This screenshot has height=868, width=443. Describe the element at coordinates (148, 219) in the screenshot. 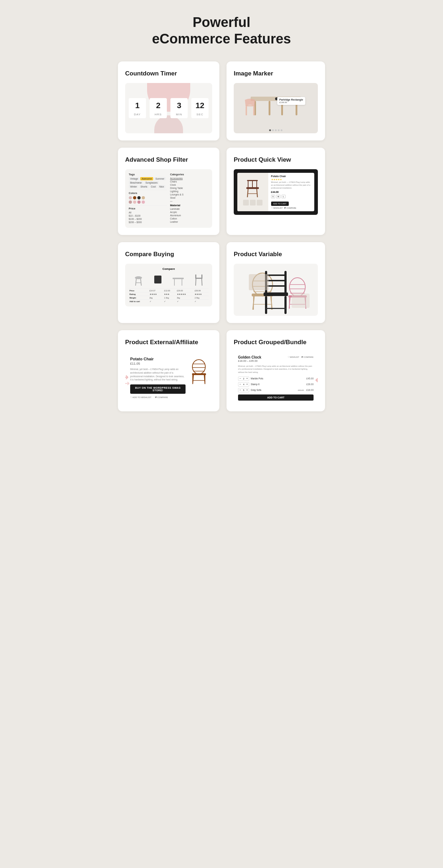

I see `price-100-200: $100 – $200` at that location.